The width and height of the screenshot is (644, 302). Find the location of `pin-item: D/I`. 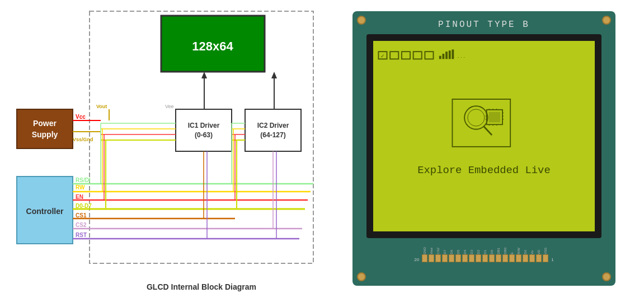

pin-item: D/I is located at coordinates (525, 251).